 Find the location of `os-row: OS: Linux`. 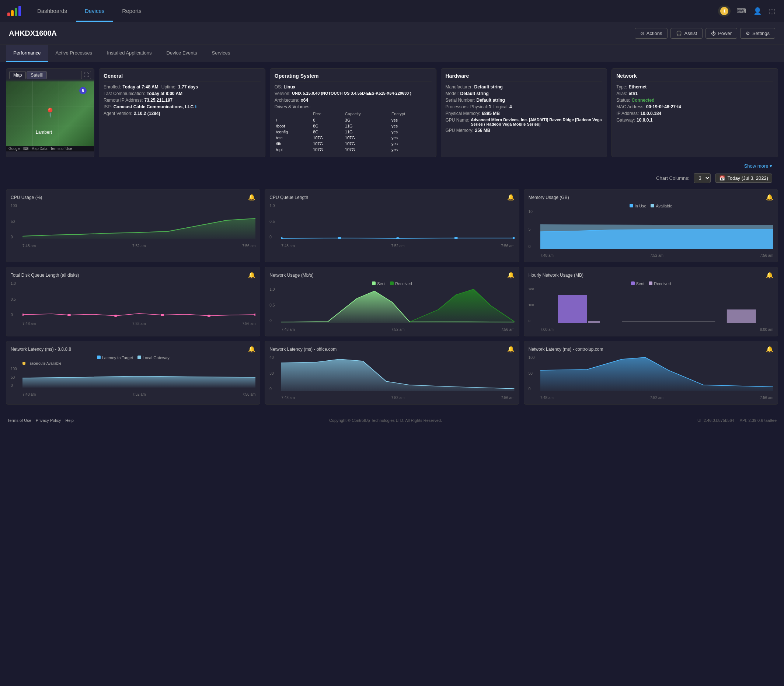

os-row: OS: Linux is located at coordinates (353, 87).